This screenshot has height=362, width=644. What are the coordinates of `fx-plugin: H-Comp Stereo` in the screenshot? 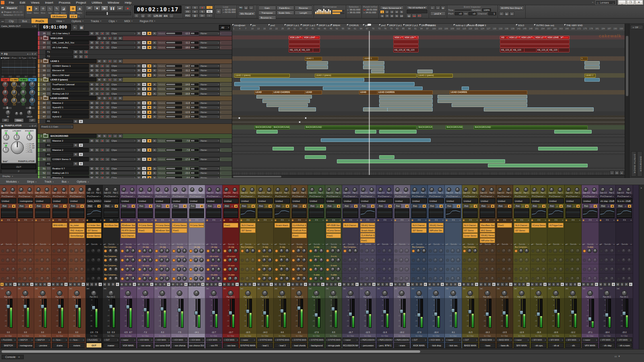 It's located at (197, 225).